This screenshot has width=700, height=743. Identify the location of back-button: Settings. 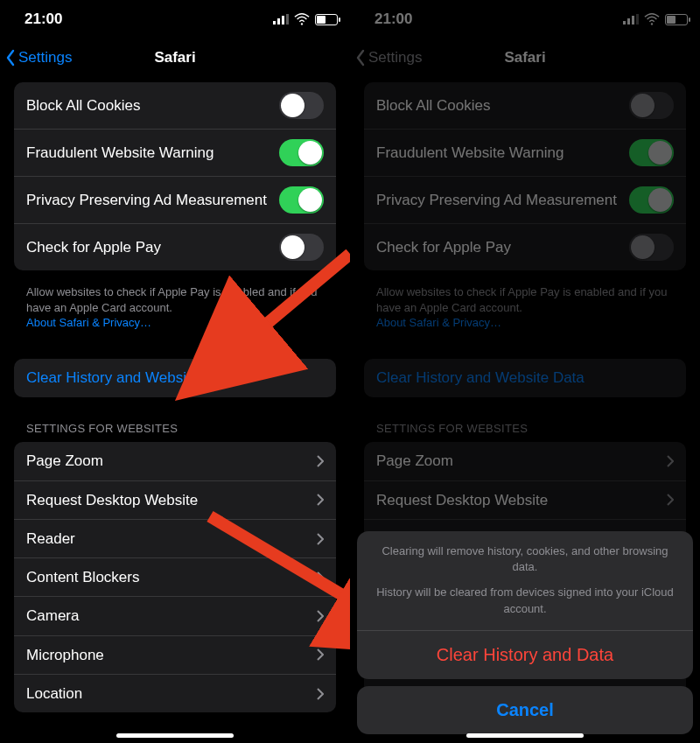
(38, 58).